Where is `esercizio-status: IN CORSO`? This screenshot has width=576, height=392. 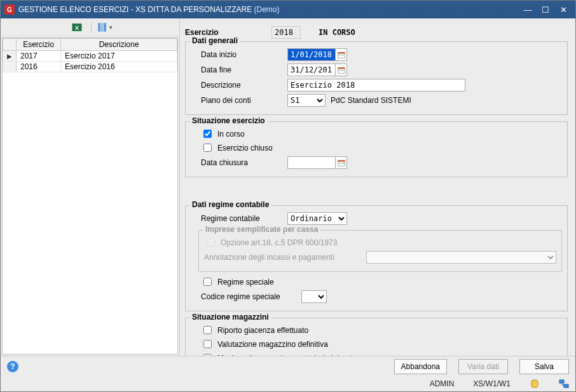
esercizio-status: IN CORSO is located at coordinates (337, 32).